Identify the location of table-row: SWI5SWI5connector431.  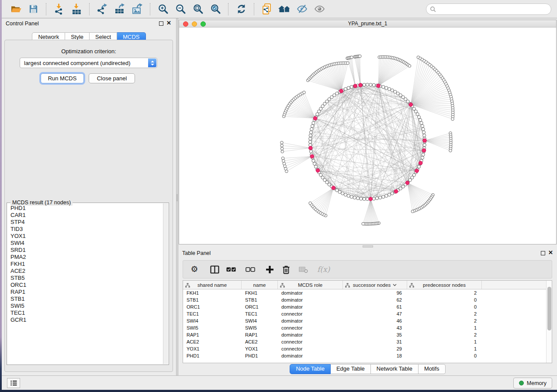
(364, 328).